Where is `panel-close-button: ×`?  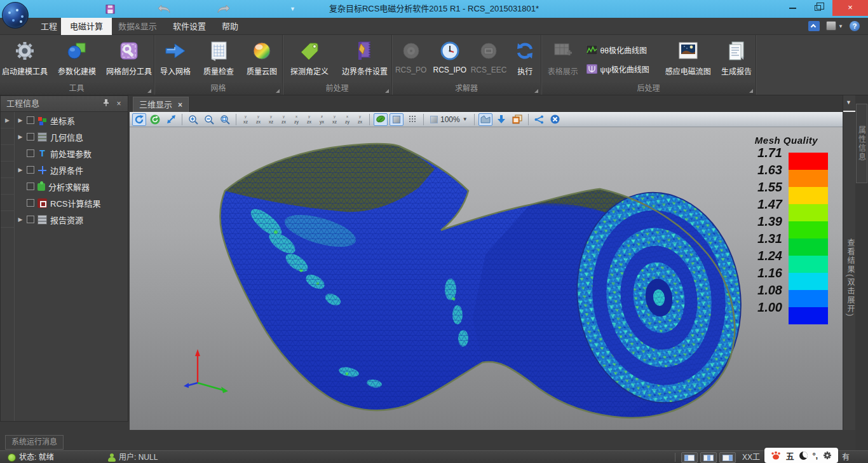 panel-close-button: × is located at coordinates (119, 104).